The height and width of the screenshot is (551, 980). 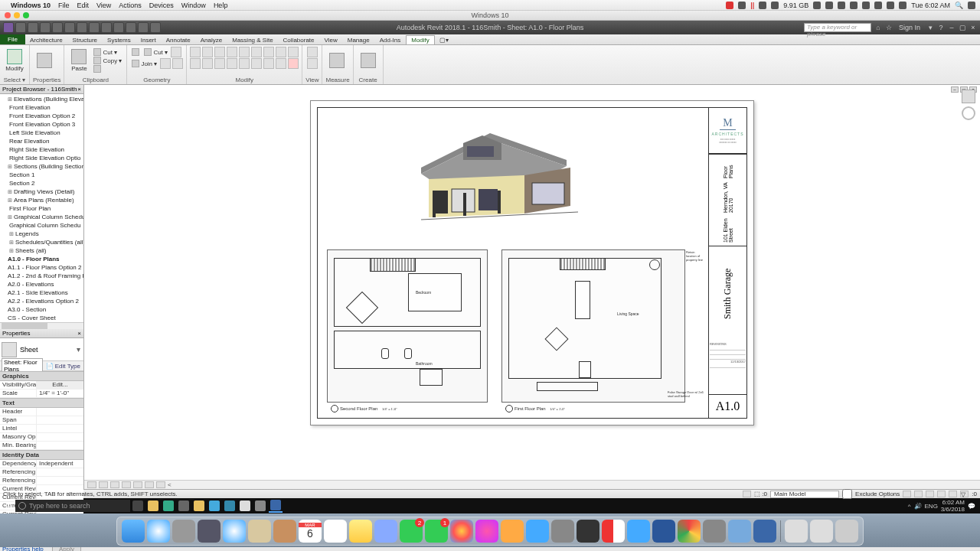 What do you see at coordinates (41, 99) in the screenshot?
I see `tree-node: Elevations (Building Elevation` at bounding box center [41, 99].